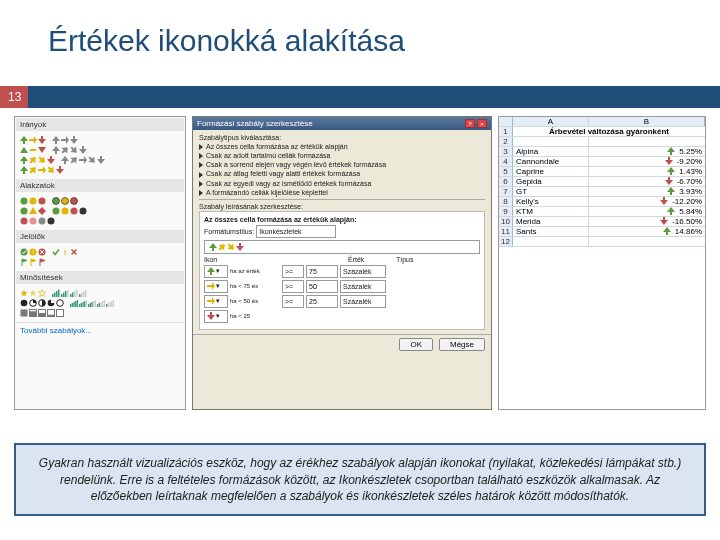 Image resolution: width=720 pixels, height=540 pixels. What do you see at coordinates (42, 313) in the screenshot?
I see `iconset-5boxes` at bounding box center [42, 313].